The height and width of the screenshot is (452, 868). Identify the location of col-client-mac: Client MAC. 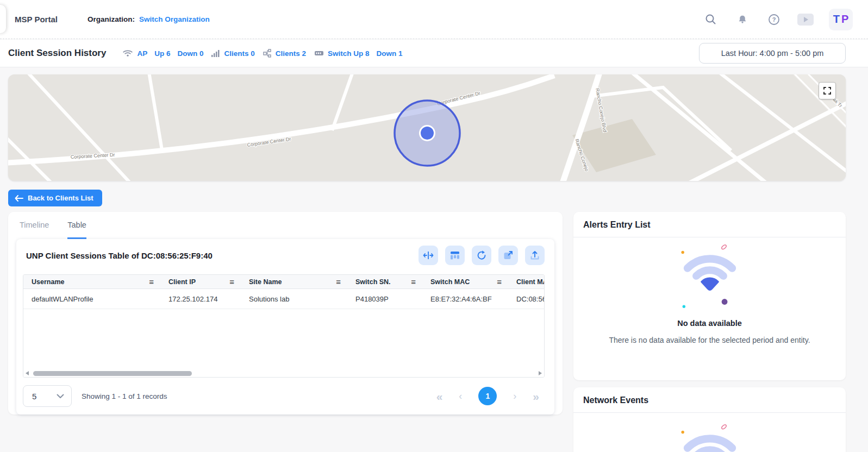
(530, 282).